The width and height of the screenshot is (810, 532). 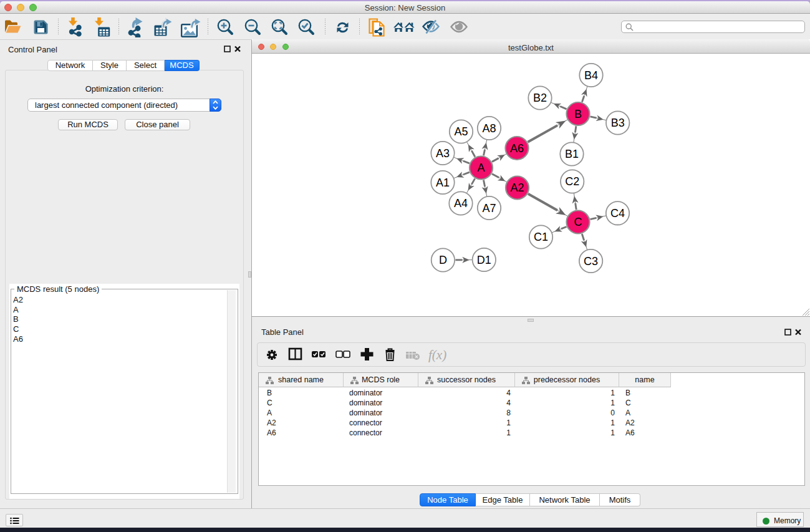 What do you see at coordinates (489, 128) in the screenshot?
I see `svg-text: A8` at bounding box center [489, 128].